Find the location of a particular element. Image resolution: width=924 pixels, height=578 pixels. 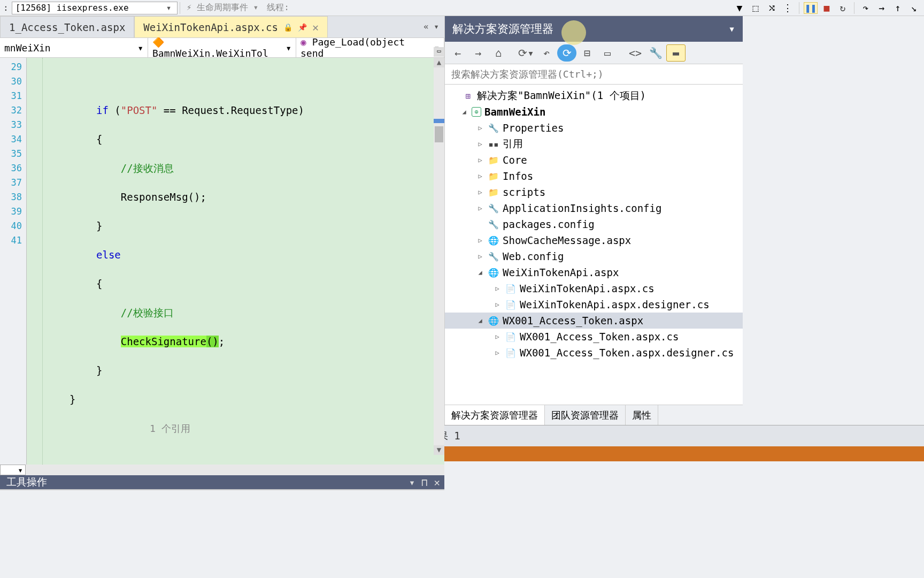

options-icon: ⋮ is located at coordinates (788, 8).